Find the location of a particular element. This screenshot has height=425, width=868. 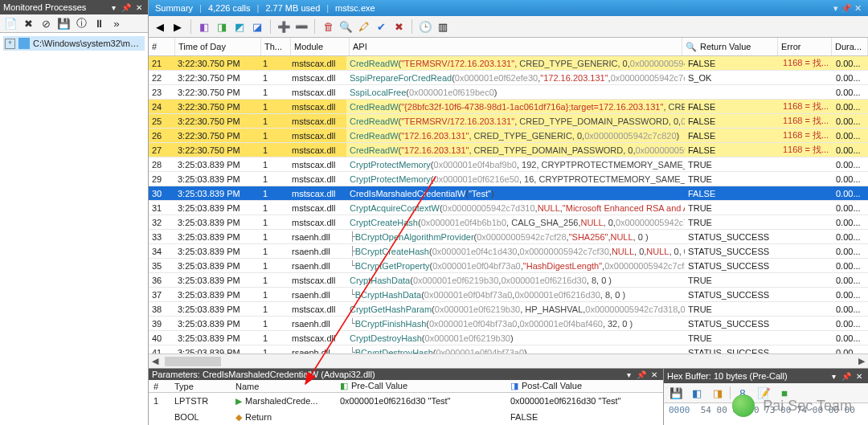

back-icon: ◀ is located at coordinates (160, 27).